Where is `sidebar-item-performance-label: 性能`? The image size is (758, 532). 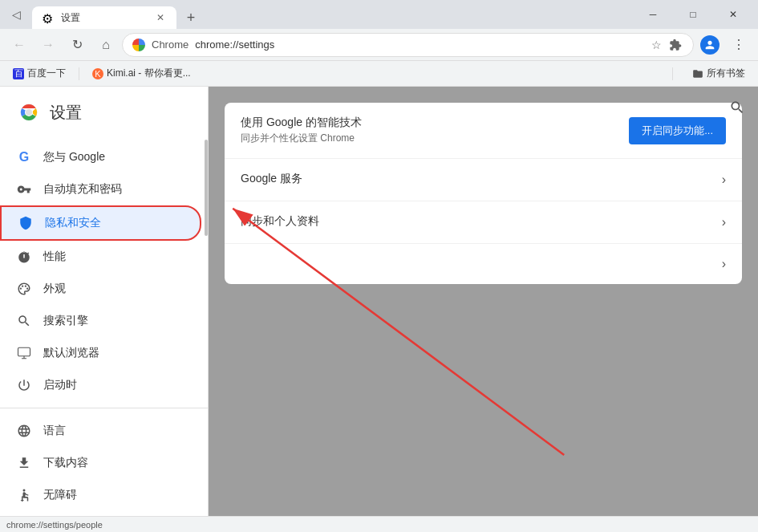 sidebar-item-performance-label: 性能 is located at coordinates (55, 257).